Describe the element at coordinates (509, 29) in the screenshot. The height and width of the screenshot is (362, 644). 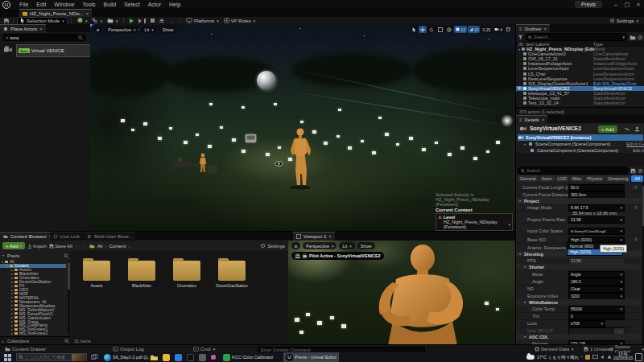
I see `maximize-viewport-icon` at that location.